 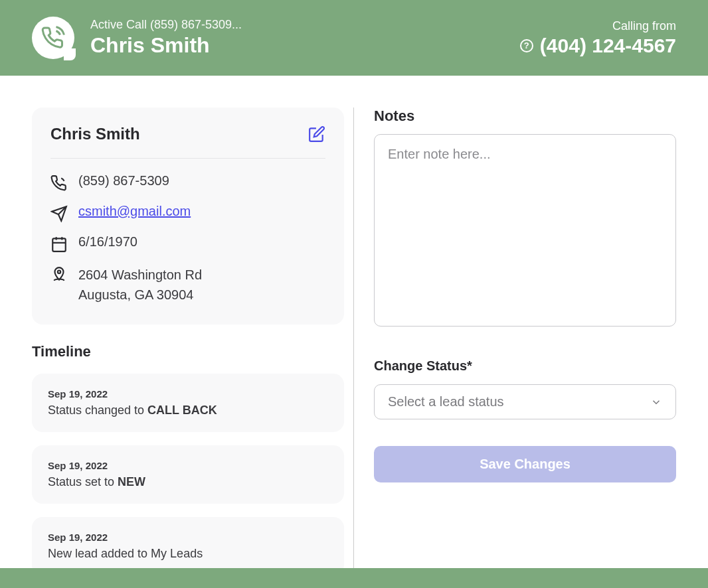 I want to click on timeline-title: Timeline, so click(x=188, y=352).